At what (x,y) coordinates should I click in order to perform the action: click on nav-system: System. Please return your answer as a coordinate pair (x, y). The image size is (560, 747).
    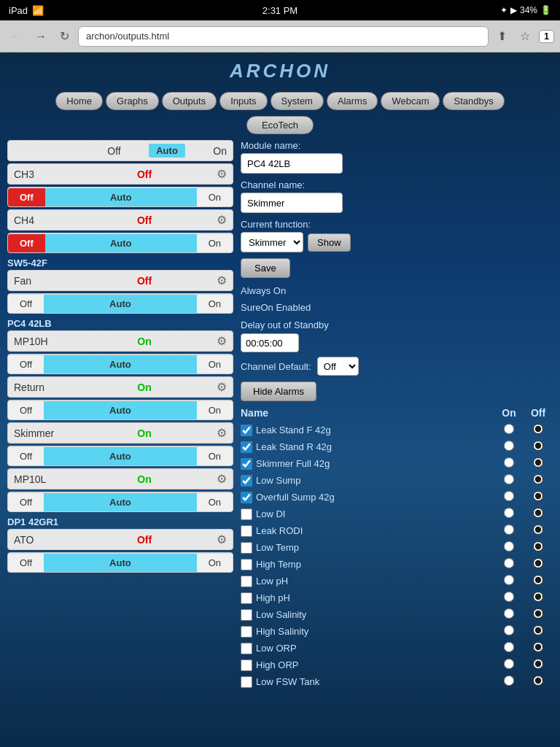
    Looking at the image, I should click on (298, 101).